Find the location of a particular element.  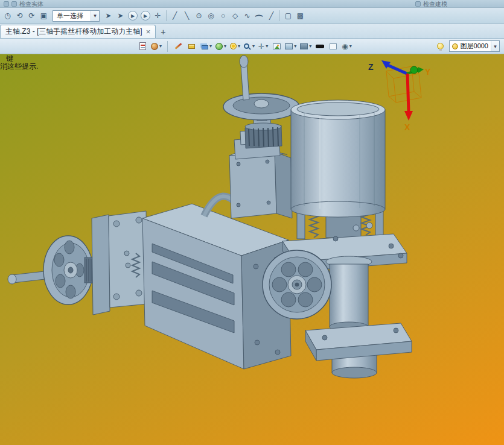

circle-tool-icon: ○ is located at coordinates (223, 16).